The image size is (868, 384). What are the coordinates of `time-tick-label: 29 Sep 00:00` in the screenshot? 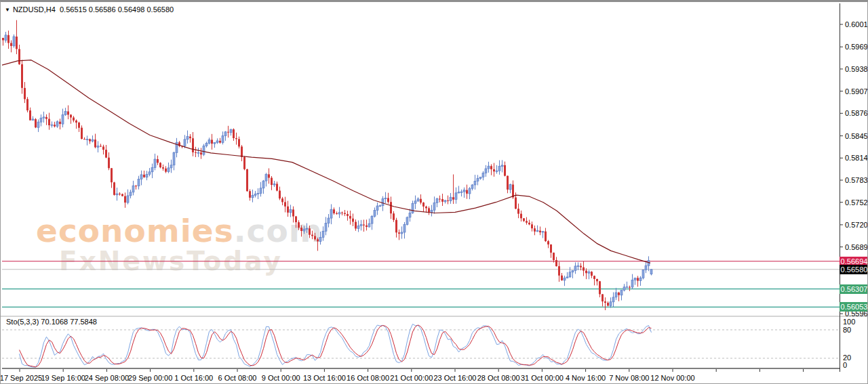 It's located at (151, 378).